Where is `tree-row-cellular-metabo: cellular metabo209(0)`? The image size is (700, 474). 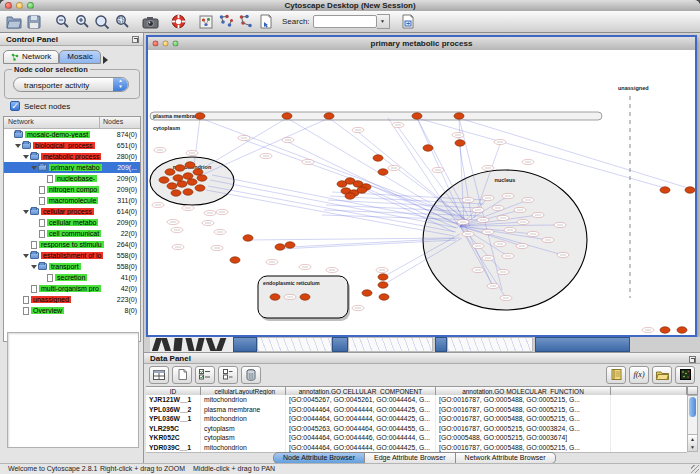
tree-row-cellular-metabo: cellular metabo209(0) is located at coordinates (72, 222).